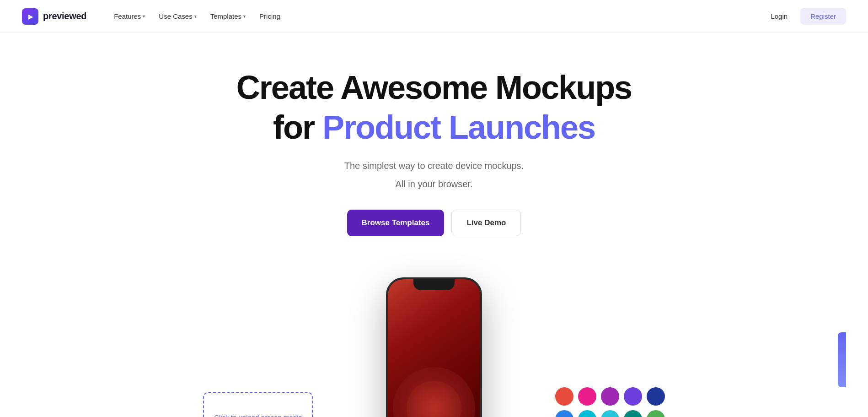 Image resolution: width=868 pixels, height=417 pixels. I want to click on nav-item-features: Features ▾, so click(129, 16).